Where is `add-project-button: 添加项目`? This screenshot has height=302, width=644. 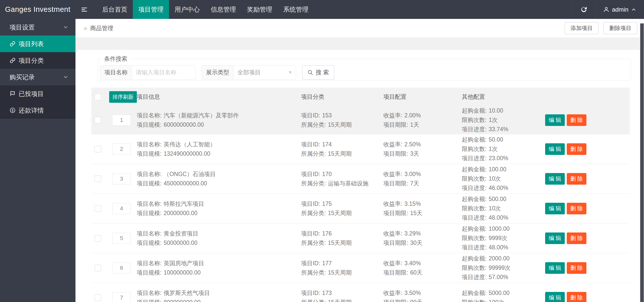
add-project-button: 添加项目 is located at coordinates (582, 28).